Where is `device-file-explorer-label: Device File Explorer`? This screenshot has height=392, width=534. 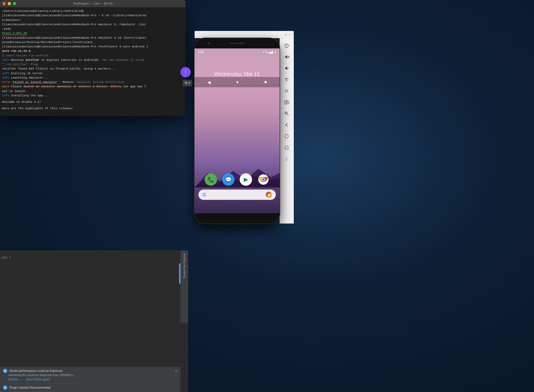
device-file-explorer-label: Device File Explorer is located at coordinates (184, 266).